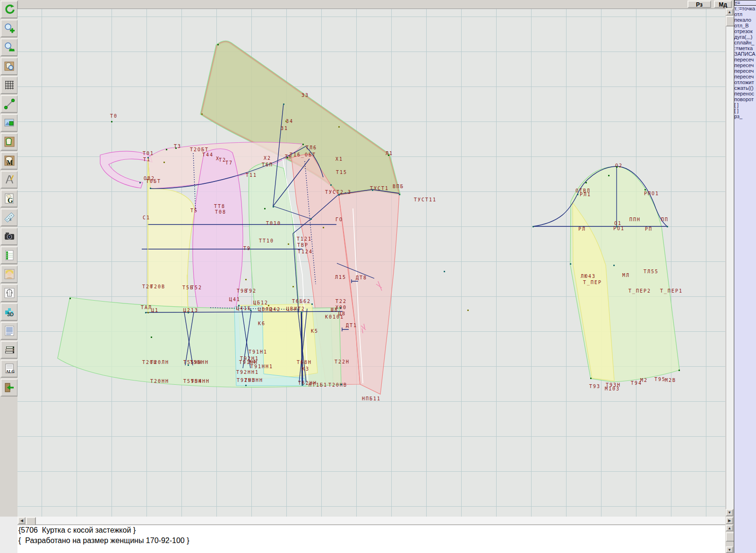 This screenshot has width=756, height=553. What do you see at coordinates (9, 142) in the screenshot?
I see `toolbar-button-pieces` at bounding box center [9, 142].